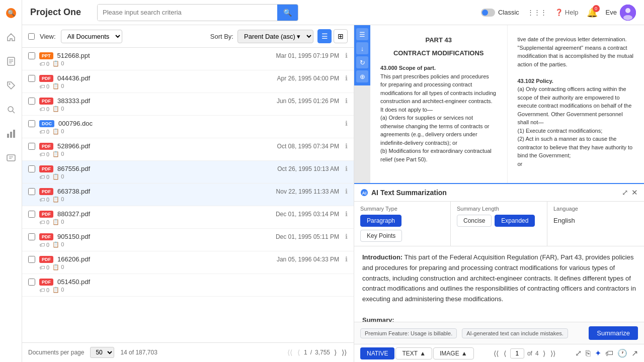 This screenshot has height=362, width=644. Describe the element at coordinates (290, 352) in the screenshot. I see `first-page-button: ⟨⟨` at that location.